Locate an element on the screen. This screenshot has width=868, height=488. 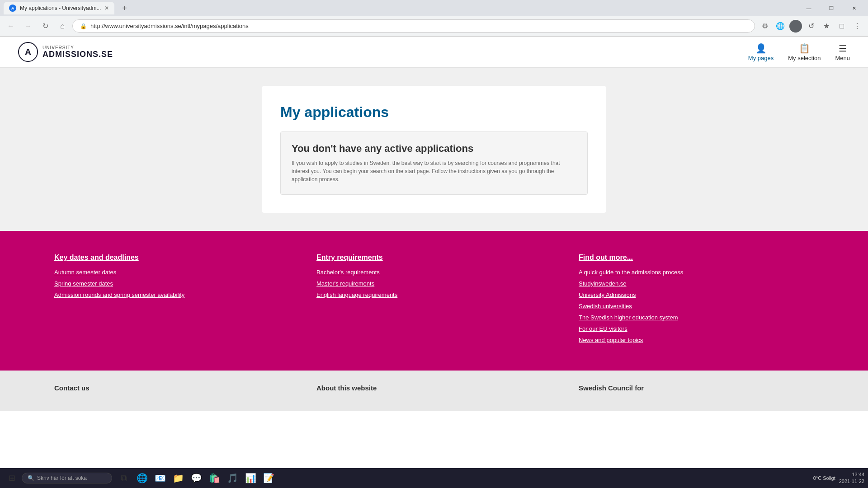
footer-link-autumn: Autumn semester dates is located at coordinates (172, 272).